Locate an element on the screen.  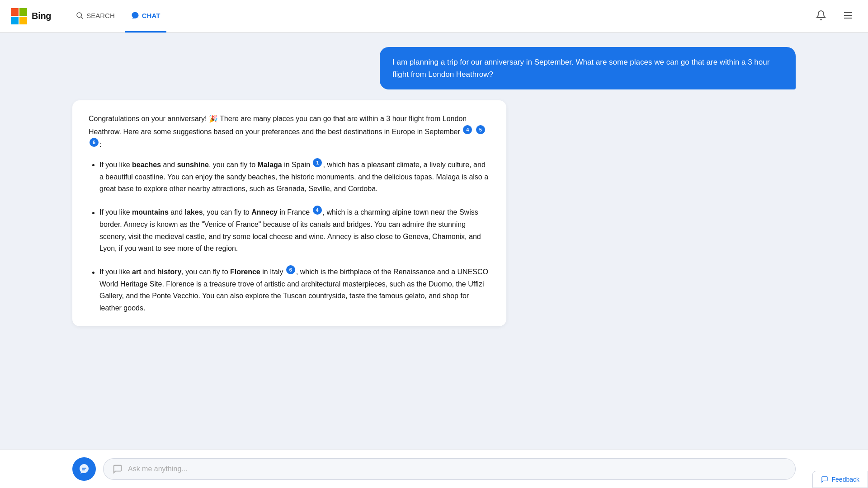
list-item-florence: If you like art and history, you can fly… is located at coordinates (295, 290).